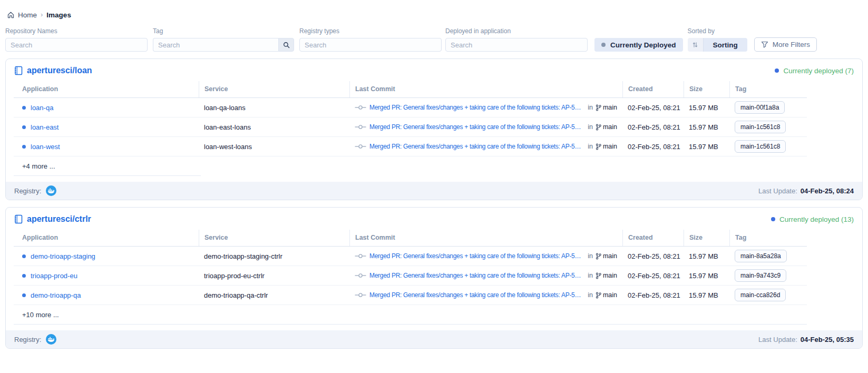 This screenshot has width=868, height=373. What do you see at coordinates (410, 166) in the screenshot?
I see `more-row: +4 more ...` at bounding box center [410, 166].